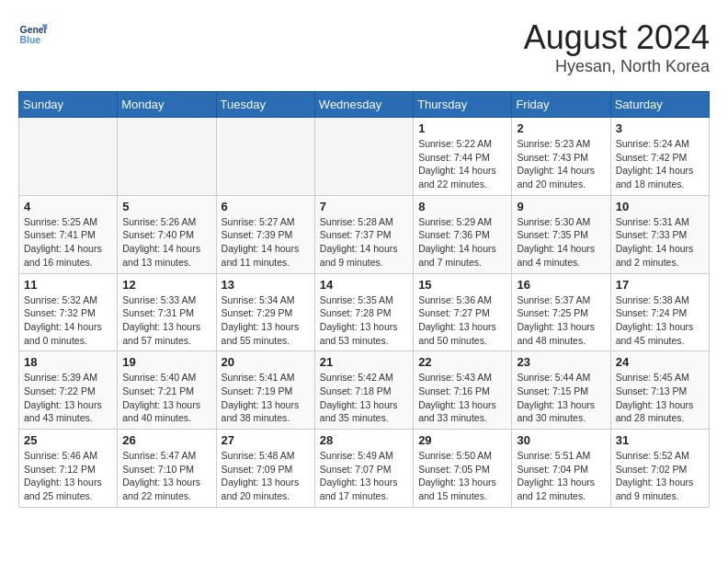  What do you see at coordinates (364, 105) in the screenshot?
I see `weekday-header: Wednesday` at bounding box center [364, 105].